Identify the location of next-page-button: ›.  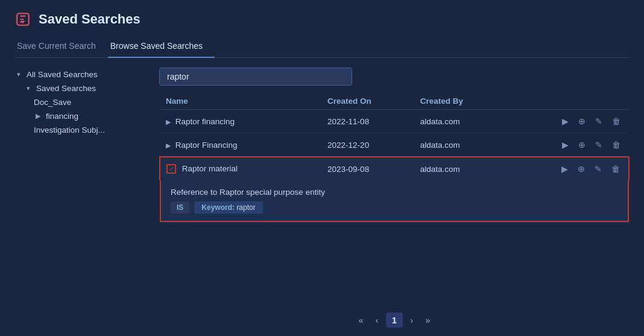
(411, 320).